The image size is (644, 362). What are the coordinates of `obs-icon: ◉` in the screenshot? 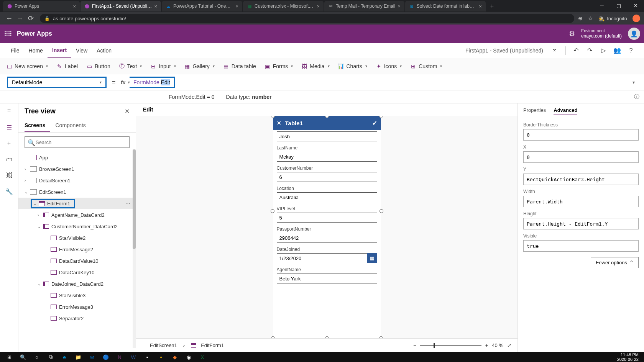 It's located at (189, 357).